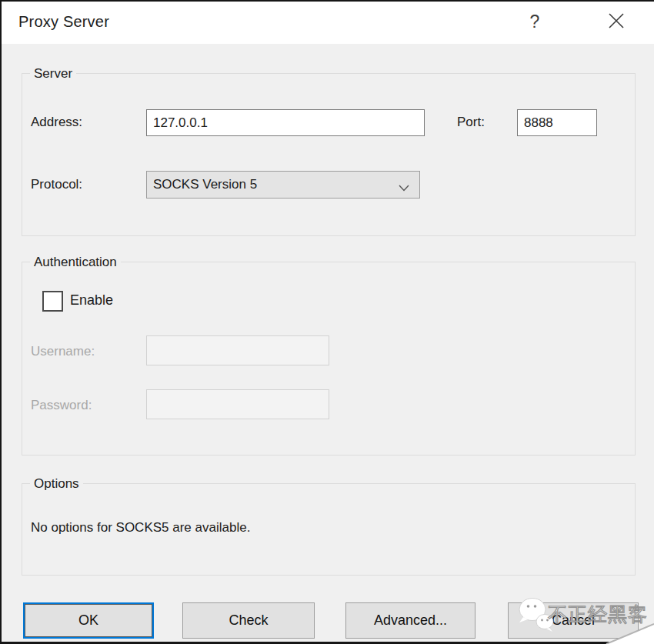 This screenshot has height=644, width=654. What do you see at coordinates (63, 352) in the screenshot?
I see `username-label: Username:` at bounding box center [63, 352].